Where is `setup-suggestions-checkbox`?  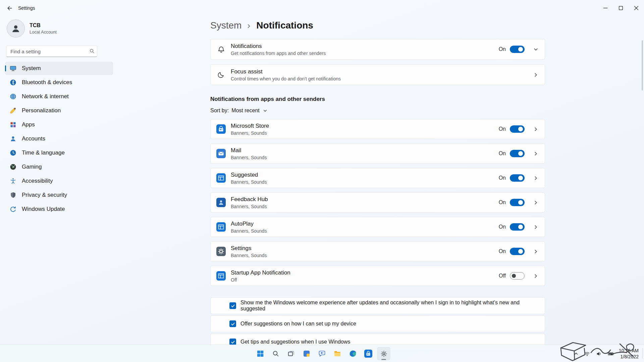
setup-suggestions-checkbox is located at coordinates (233, 324).